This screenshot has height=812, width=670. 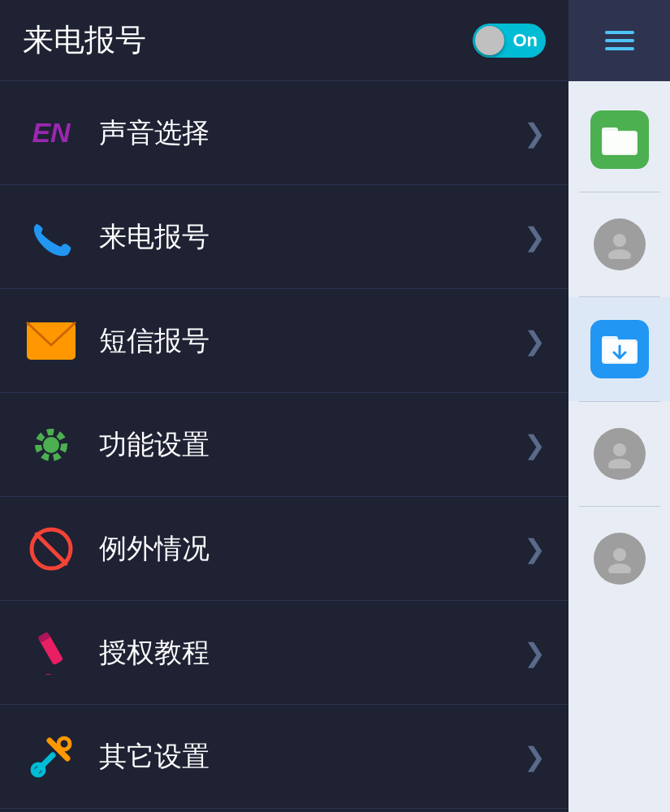 I want to click on header-right: On, so click(x=509, y=41).